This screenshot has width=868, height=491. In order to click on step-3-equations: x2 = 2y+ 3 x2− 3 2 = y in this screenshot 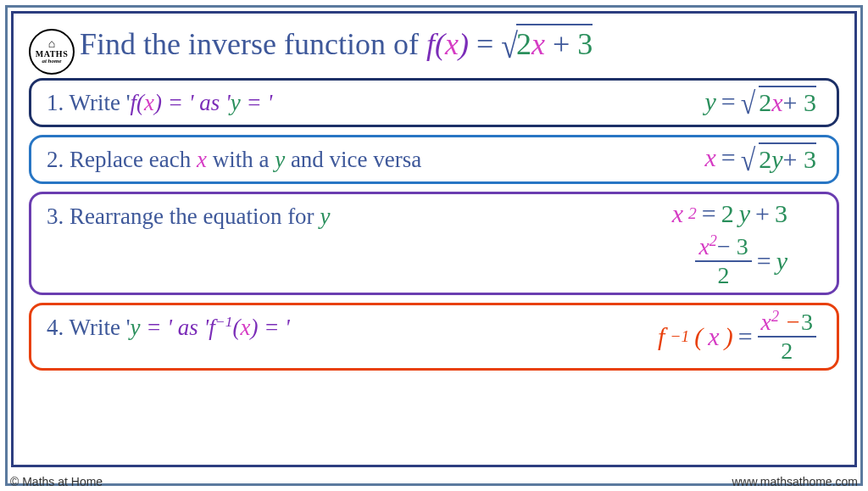, I will do `click(747, 243)`.